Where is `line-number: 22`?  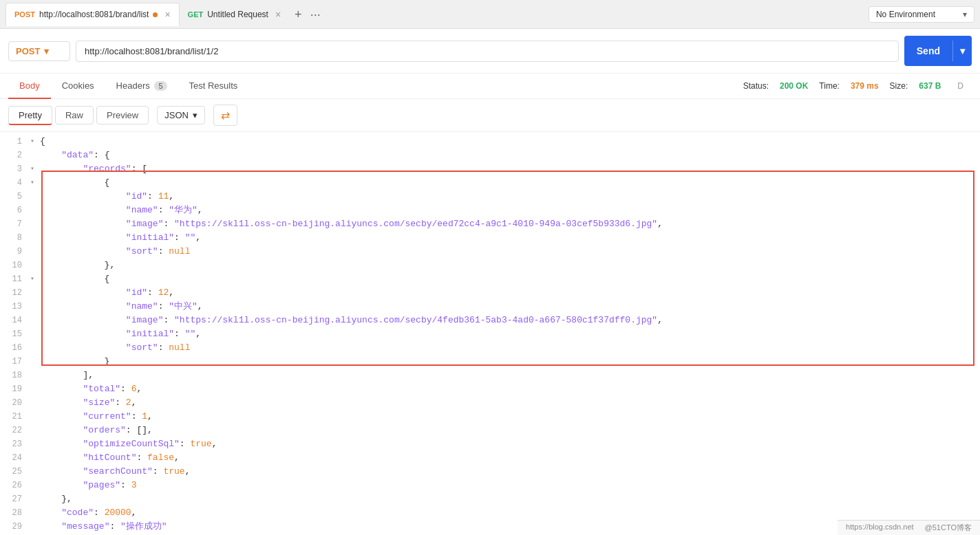
line-number: 22 is located at coordinates (18, 430).